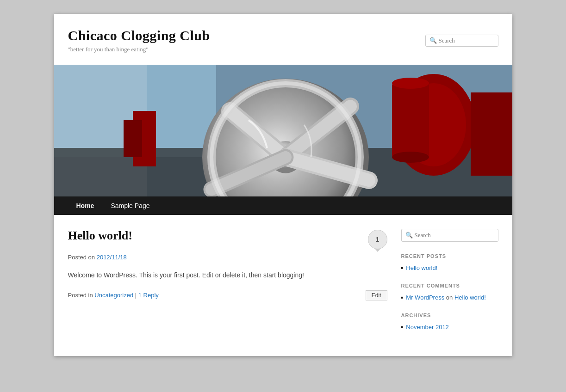  What do you see at coordinates (377, 295) in the screenshot?
I see `edit-button: Edit` at bounding box center [377, 295].